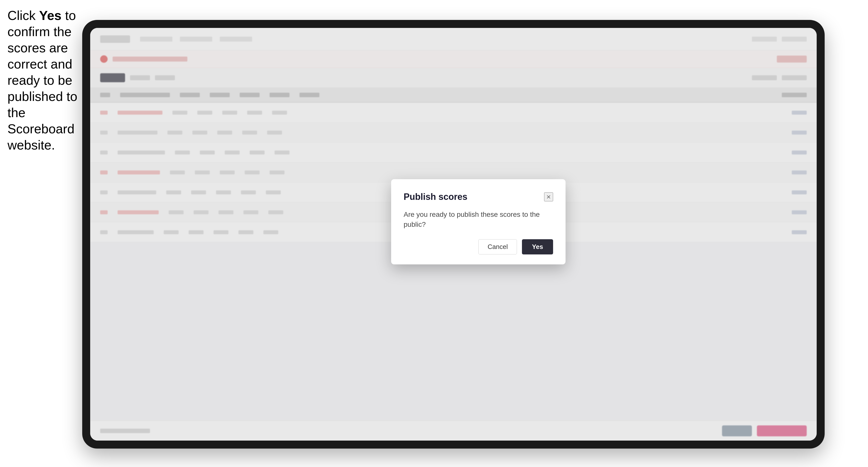 This screenshot has height=467, width=868. I want to click on modal-header: Publish scores ×, so click(478, 197).